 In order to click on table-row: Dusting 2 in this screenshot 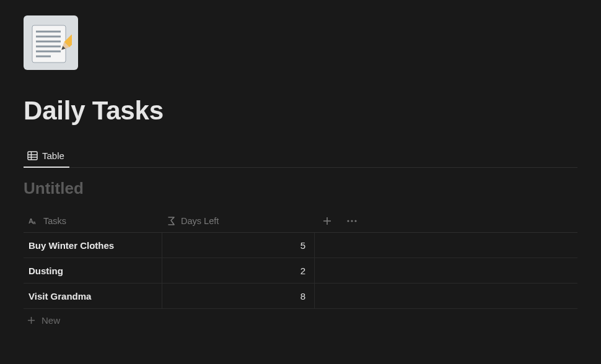, I will do `click(300, 271)`.